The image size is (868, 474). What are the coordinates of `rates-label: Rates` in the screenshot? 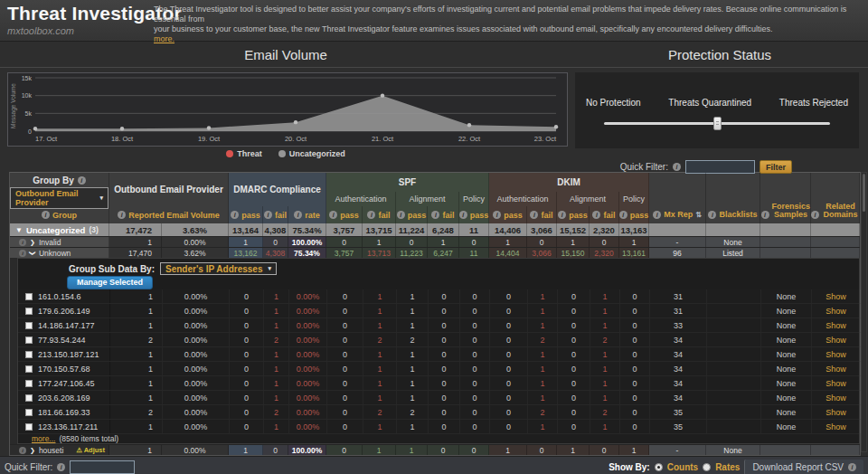 It's located at (727, 467).